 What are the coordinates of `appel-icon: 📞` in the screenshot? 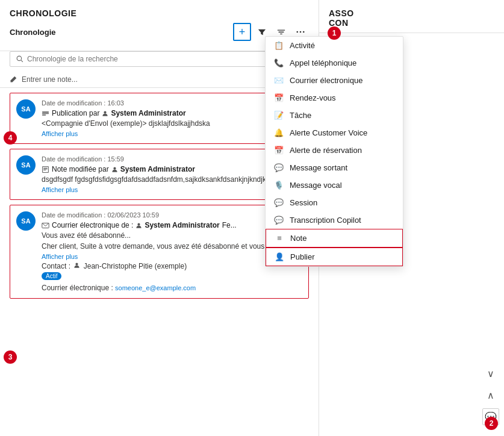 It's located at (279, 63).